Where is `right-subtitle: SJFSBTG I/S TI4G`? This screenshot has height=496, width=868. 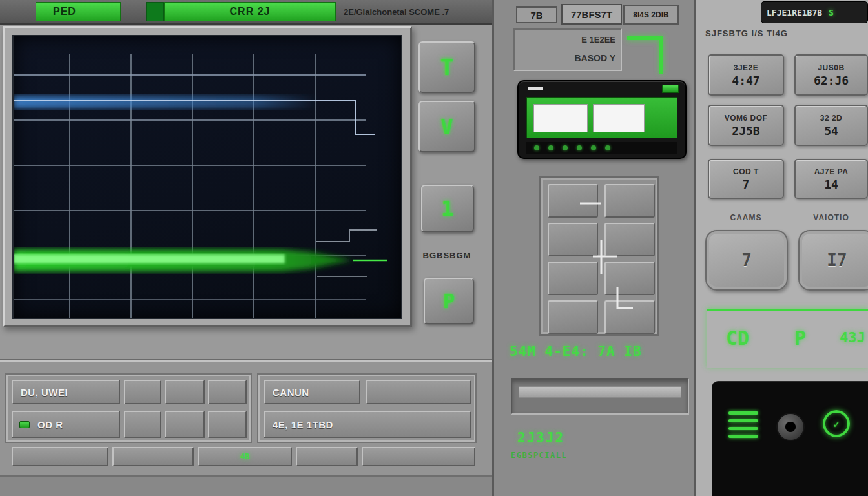
right-subtitle: SJFSBTG I/S TI4G is located at coordinates (784, 34).